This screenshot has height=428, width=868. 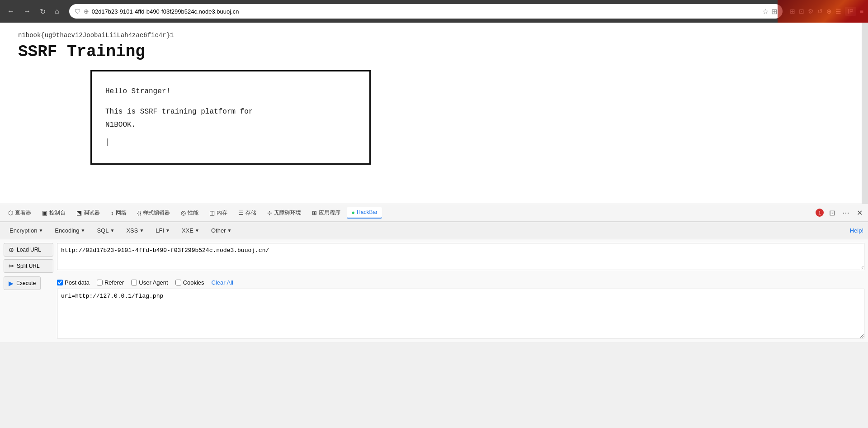 I want to click on devtools-tab-hackbar: ● HackBar, so click(x=364, y=213).